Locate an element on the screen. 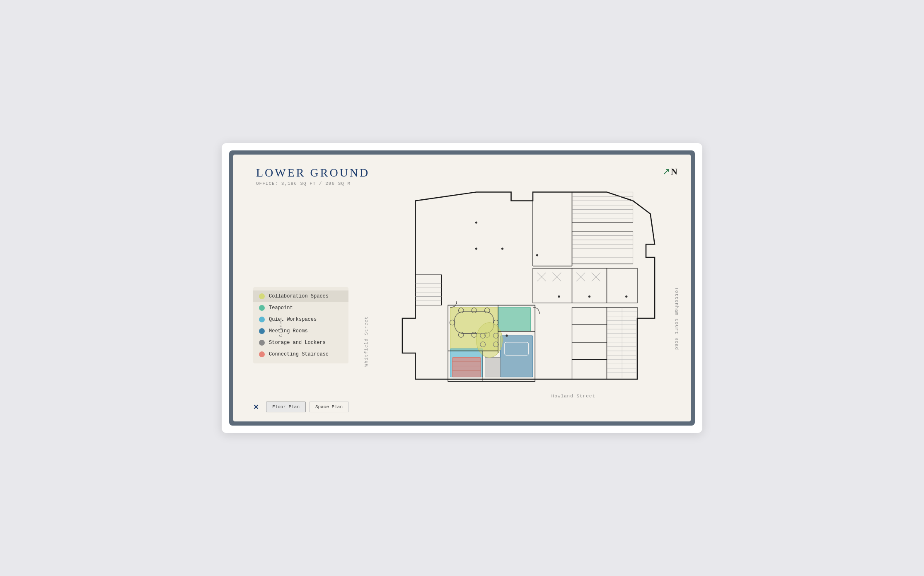 This screenshot has width=924, height=576. legend-item-storage: Storage and Lockers is located at coordinates (301, 343).